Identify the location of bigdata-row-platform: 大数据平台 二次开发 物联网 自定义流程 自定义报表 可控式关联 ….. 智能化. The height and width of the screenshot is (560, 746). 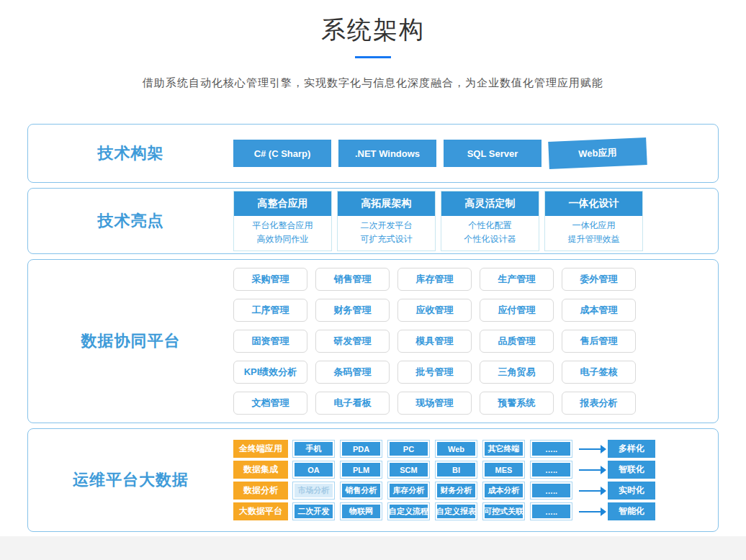
(444, 511).